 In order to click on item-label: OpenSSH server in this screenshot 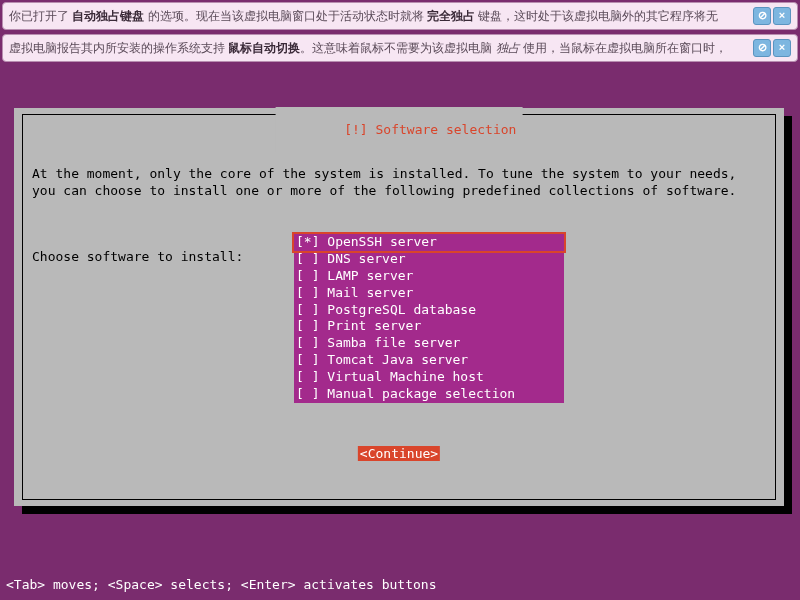, I will do `click(382, 242)`.